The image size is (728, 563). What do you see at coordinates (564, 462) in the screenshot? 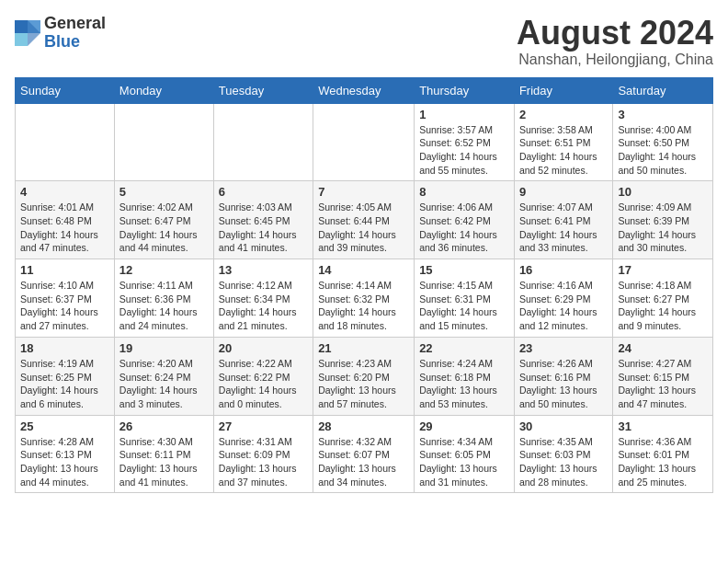
I see `day-info: Sunrise: 4:35 AMSunset: 6:03 PMDaylight:…` at bounding box center [564, 462].